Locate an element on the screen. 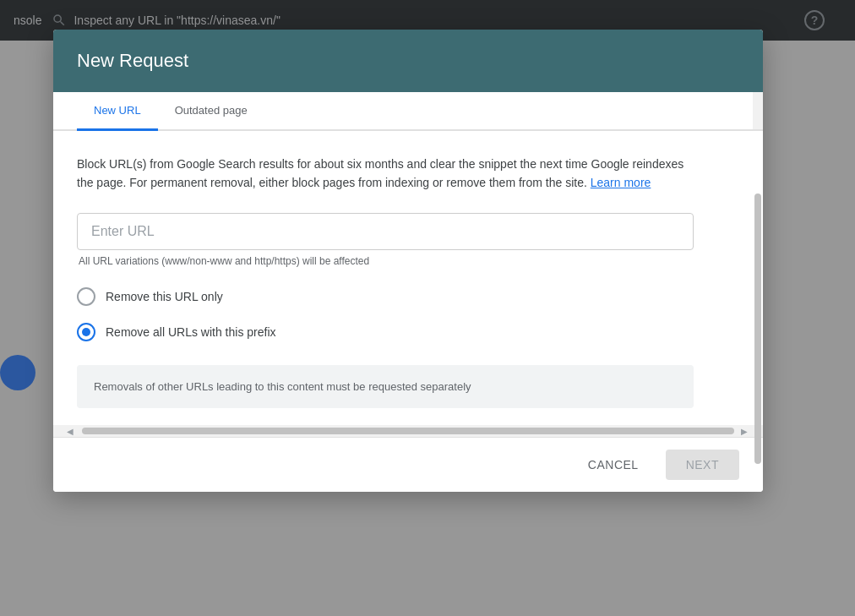  modal-title: New Request is located at coordinates (408, 61).